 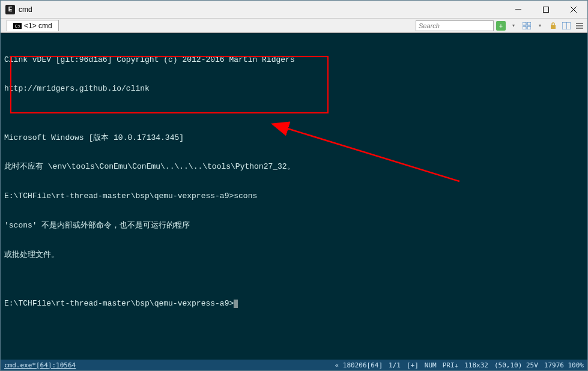 I want to click on status-pos: 1/1, so click(x=395, y=365).